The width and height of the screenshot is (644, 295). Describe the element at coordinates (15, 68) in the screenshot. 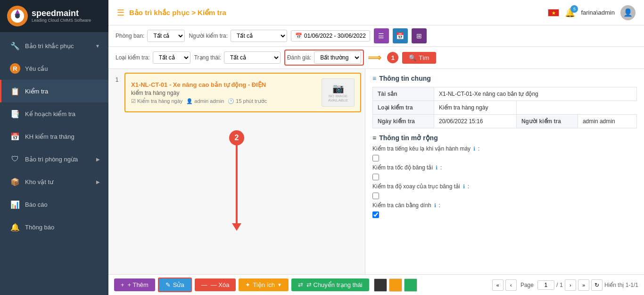

I see `request-icon: R` at that location.